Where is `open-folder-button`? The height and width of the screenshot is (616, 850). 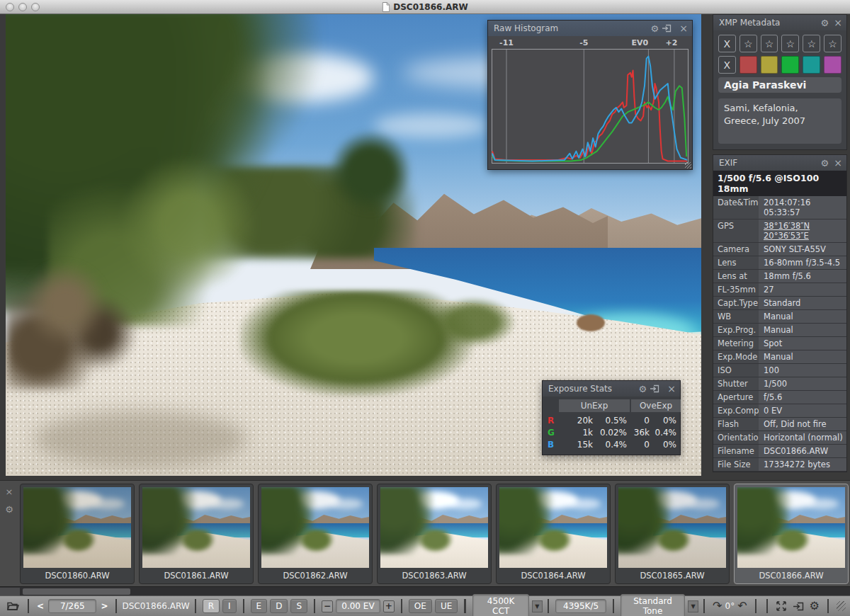
open-folder-button is located at coordinates (13, 606).